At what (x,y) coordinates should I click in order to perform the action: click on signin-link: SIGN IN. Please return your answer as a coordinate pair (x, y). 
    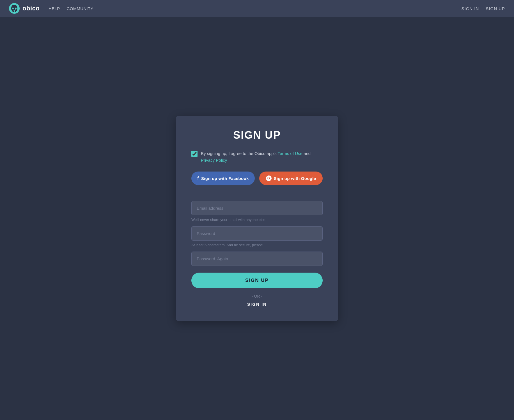
    Looking at the image, I should click on (257, 304).